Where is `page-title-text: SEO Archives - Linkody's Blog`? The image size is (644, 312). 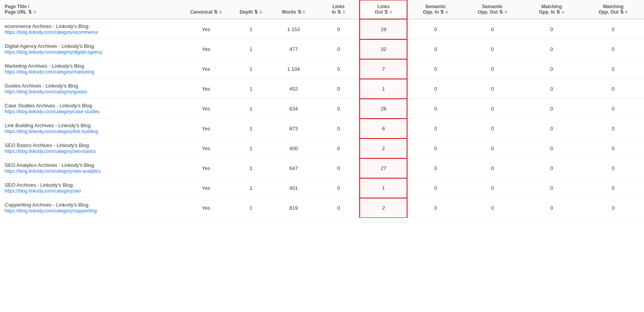 page-title-text: SEO Archives - Linkody's Blog is located at coordinates (90, 185).